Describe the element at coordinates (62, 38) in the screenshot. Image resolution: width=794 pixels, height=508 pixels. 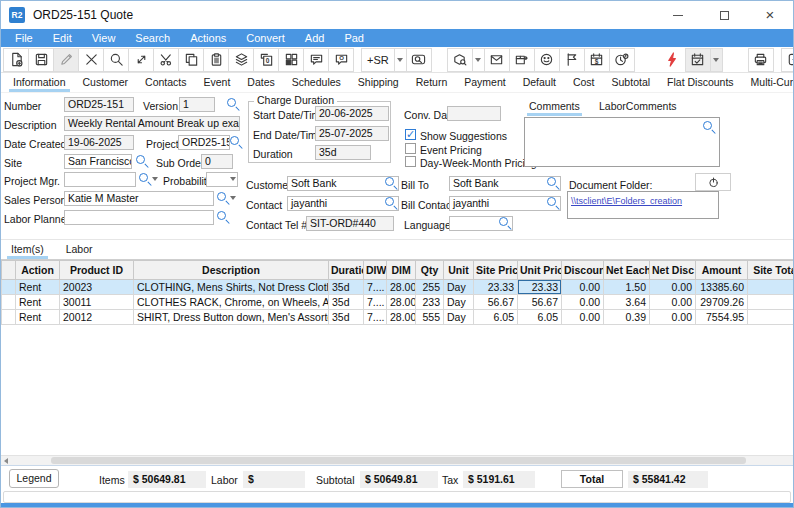
I see `menu-edit: Edit` at that location.